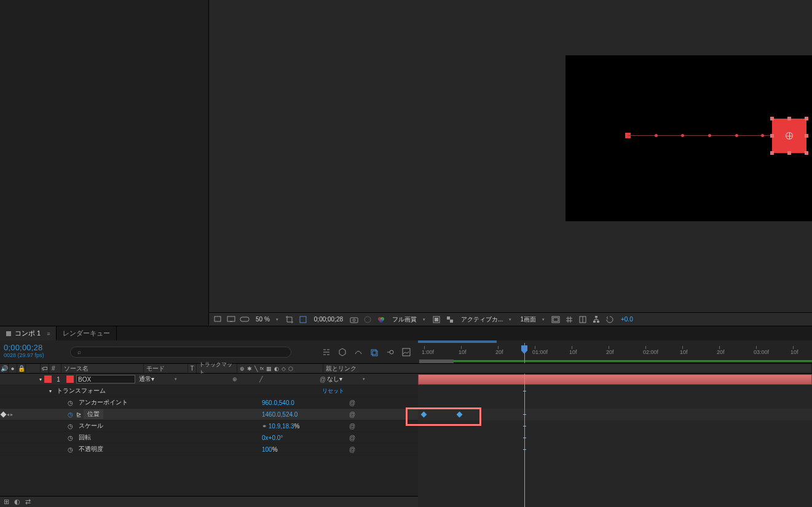 This screenshot has height=507, width=812. I want to click on anchor-point-row: ◷ アンカーポイント 960.0,540.0 @, so click(209, 403).